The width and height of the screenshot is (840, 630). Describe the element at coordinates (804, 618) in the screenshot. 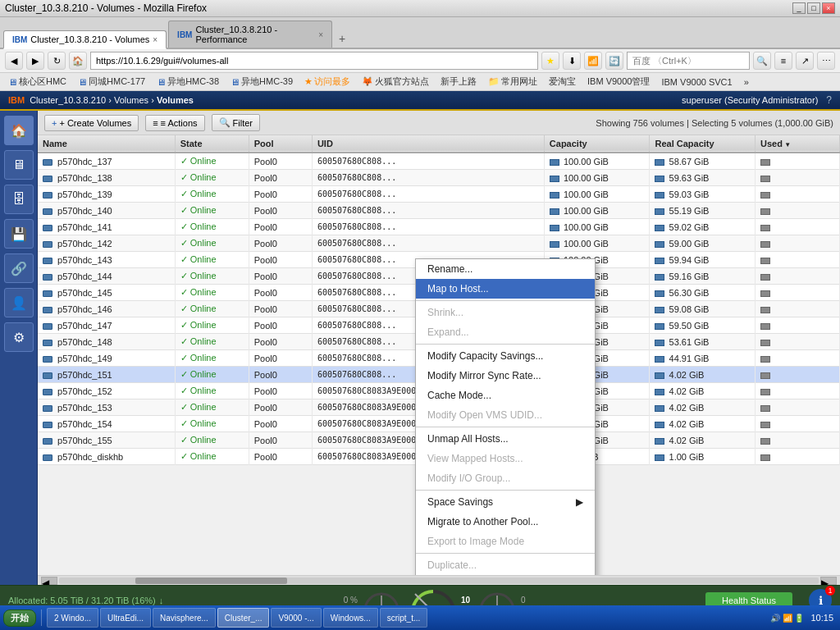

I see `system-tray: 🔊 📶 🔋 10:15` at that location.